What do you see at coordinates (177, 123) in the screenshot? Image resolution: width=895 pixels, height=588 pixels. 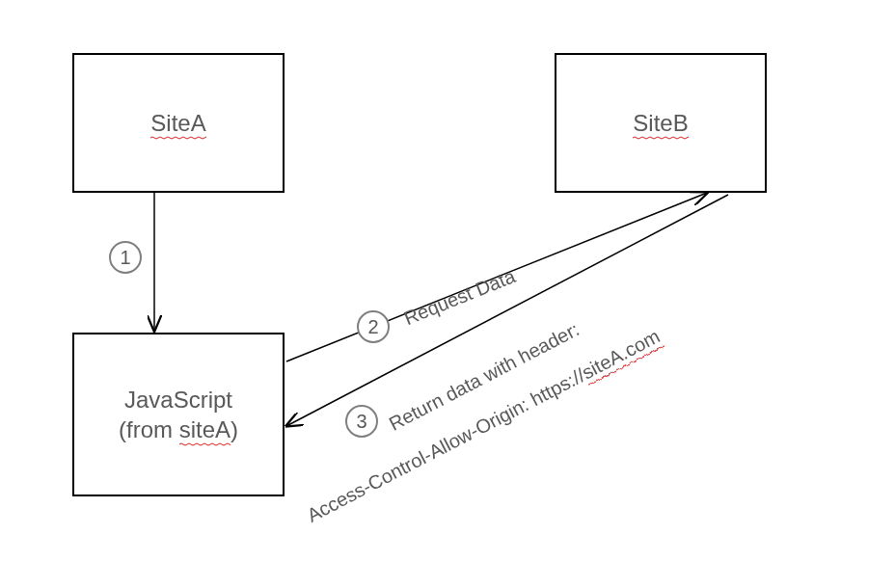 I see `site-a-label: SiteA` at bounding box center [177, 123].